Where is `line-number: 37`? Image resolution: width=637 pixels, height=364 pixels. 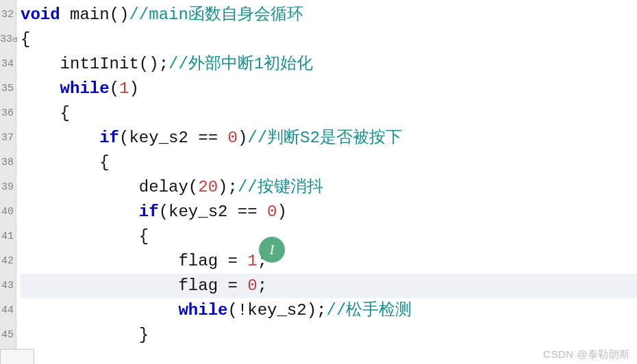
line-number: 37 is located at coordinates (8, 138).